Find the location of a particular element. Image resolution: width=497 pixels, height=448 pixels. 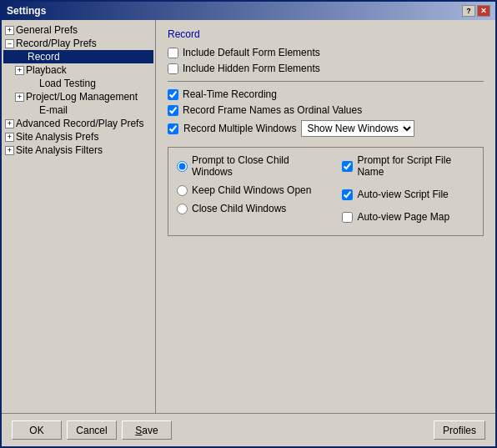

save-button: Save is located at coordinates (147, 430).